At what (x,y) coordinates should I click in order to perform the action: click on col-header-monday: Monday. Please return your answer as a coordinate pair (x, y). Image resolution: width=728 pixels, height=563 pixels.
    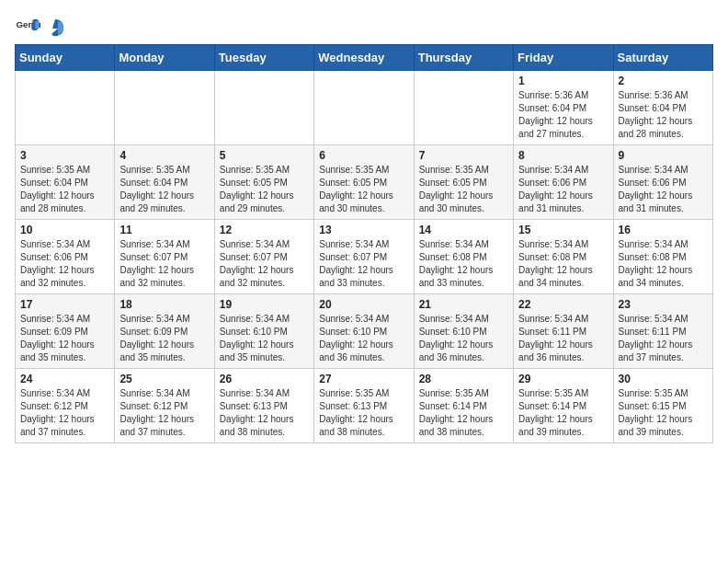
    Looking at the image, I should click on (165, 58).